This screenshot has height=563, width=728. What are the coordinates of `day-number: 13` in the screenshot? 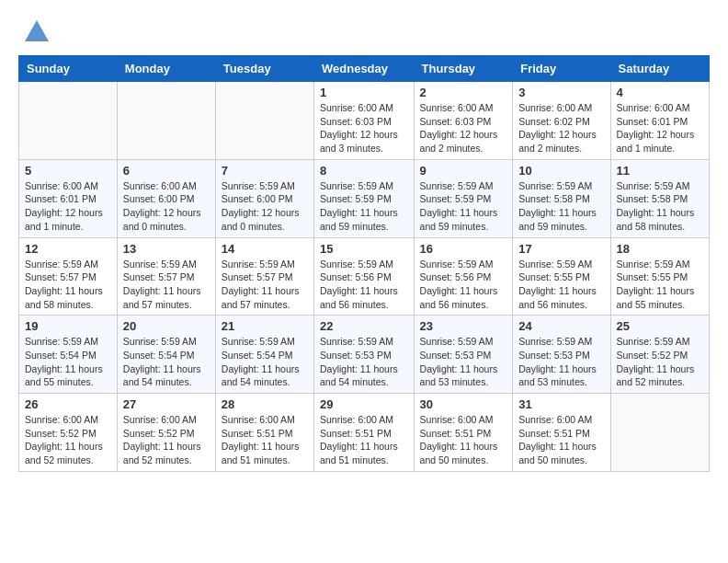 It's located at (166, 248).